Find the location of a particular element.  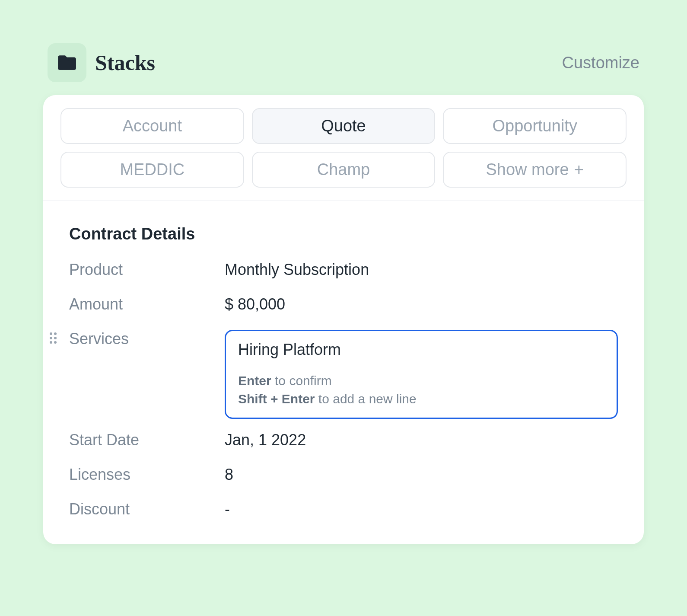

header-row: Stacks Customize is located at coordinates (344, 63).